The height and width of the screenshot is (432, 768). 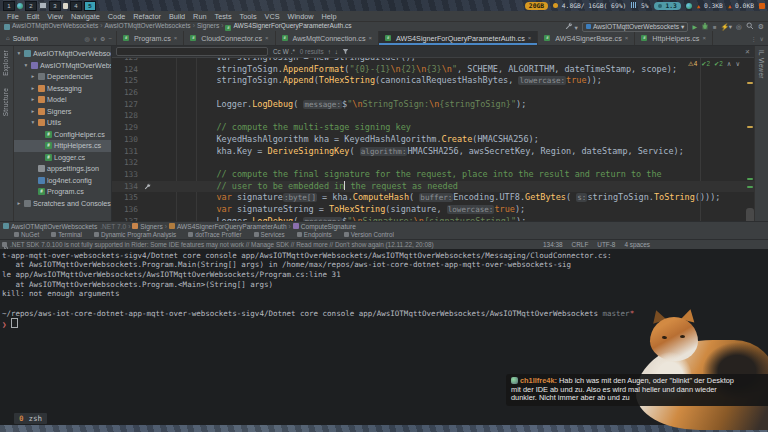 What do you see at coordinates (586, 38) in the screenshot?
I see `tab-aws4signerbase-cs: #AWS4SignerBase.cs×` at bounding box center [586, 38].